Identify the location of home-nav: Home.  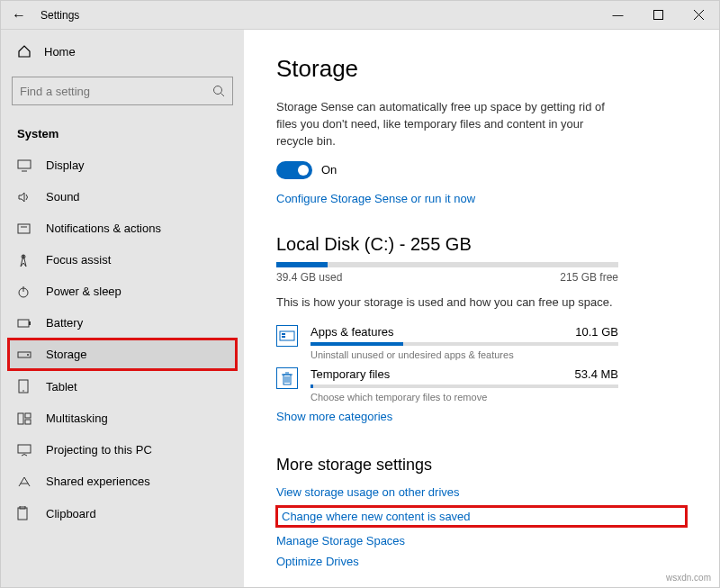
(122, 51).